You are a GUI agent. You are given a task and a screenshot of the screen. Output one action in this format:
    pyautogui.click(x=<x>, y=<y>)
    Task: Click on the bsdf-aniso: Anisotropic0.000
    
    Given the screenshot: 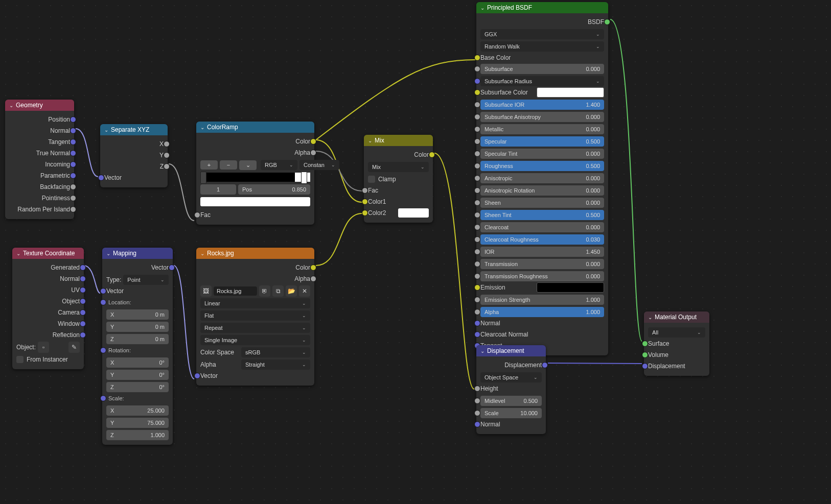 What is the action you would take?
    pyautogui.click(x=542, y=178)
    